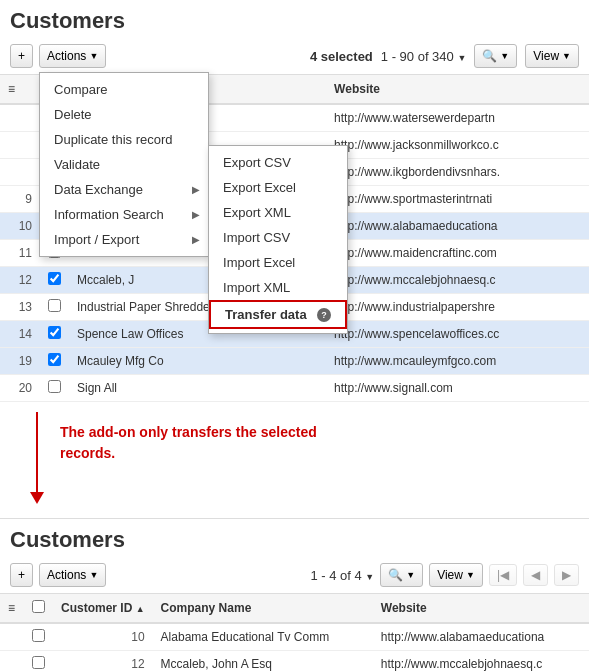  What do you see at coordinates (38, 606) in the screenshot?
I see `select-all-bottom` at bounding box center [38, 606].